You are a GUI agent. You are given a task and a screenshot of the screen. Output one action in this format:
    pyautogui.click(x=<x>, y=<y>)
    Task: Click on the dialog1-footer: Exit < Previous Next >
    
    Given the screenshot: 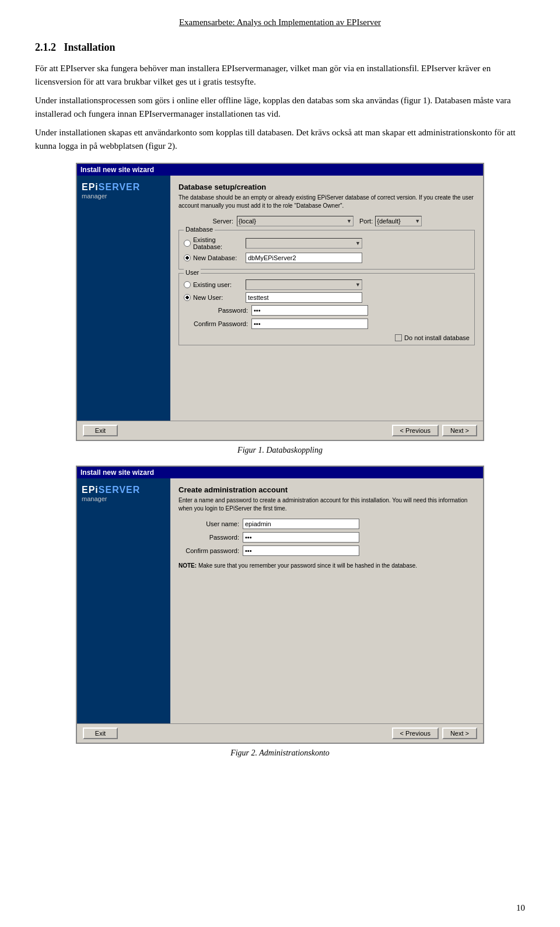 What is the action you would take?
    pyautogui.click(x=280, y=431)
    